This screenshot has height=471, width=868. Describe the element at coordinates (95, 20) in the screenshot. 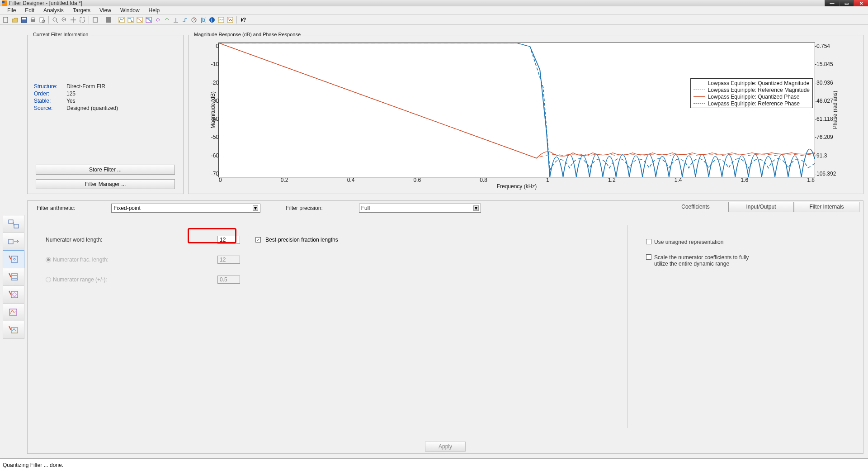

I see `restore-view-icon` at that location.